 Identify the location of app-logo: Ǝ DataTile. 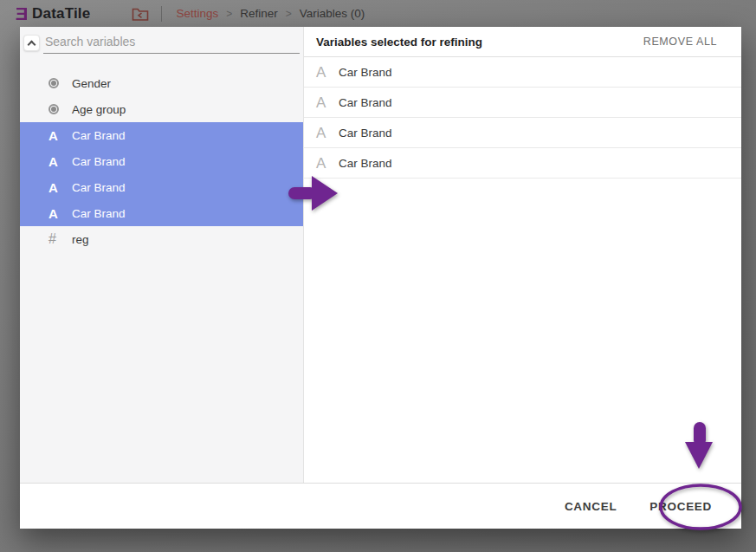
(53, 14).